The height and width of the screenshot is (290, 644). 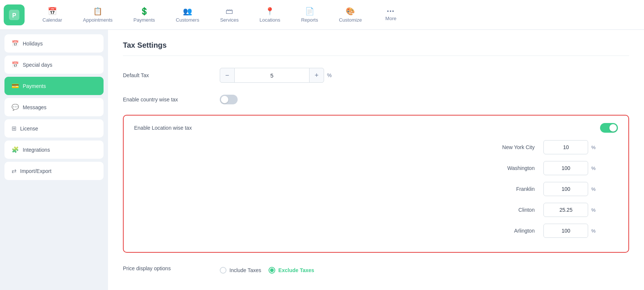 I want to click on section-title: Tax Settings, so click(x=376, y=48).